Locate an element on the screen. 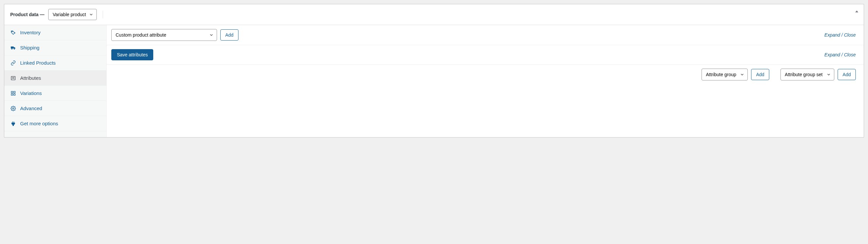 This screenshot has width=868, height=244. grid-icon is located at coordinates (13, 93).